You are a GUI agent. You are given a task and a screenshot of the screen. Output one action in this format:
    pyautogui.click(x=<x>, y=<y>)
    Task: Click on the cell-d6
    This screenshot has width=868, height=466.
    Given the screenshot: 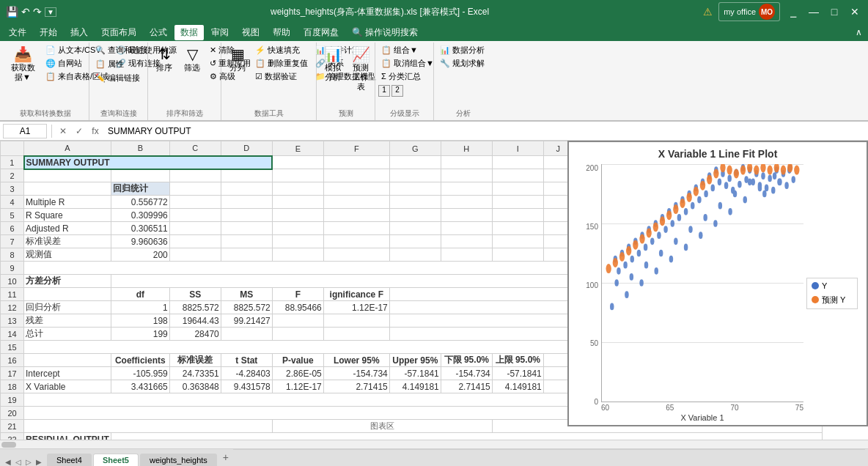 What is the action you would take?
    pyautogui.click(x=246, y=229)
    